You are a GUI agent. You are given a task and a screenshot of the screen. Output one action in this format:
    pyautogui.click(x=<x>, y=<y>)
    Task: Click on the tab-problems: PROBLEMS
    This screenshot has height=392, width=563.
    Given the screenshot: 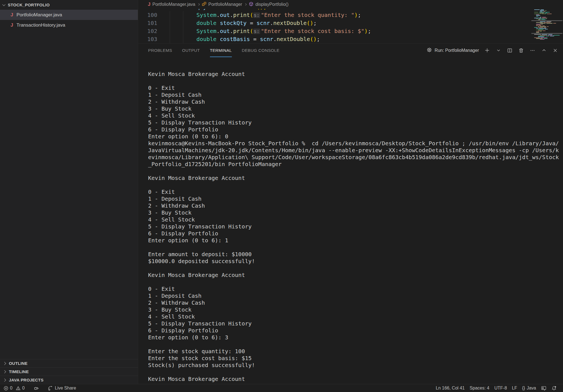 What is the action you would take?
    pyautogui.click(x=160, y=50)
    